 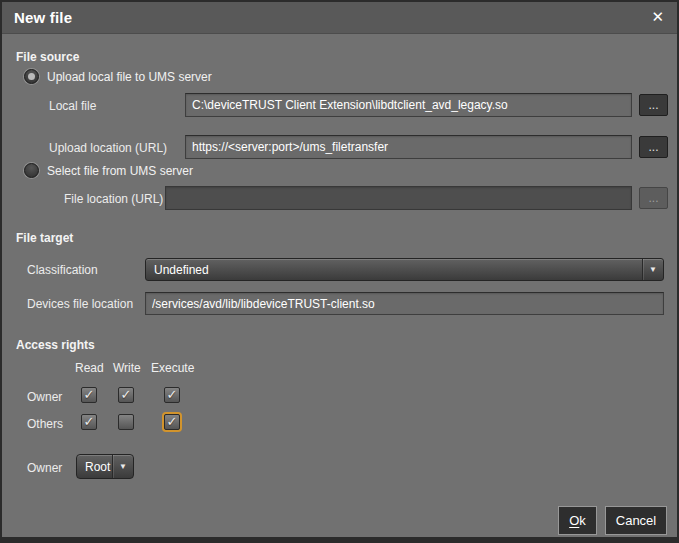 I want to click on checkbox-owner-execute: ✓, so click(x=172, y=395).